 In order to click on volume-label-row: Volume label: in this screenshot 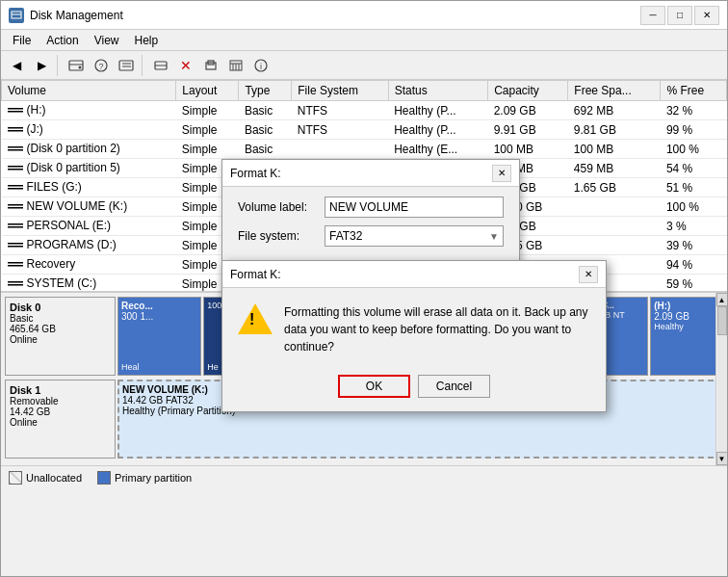, I will do `click(371, 207)`.